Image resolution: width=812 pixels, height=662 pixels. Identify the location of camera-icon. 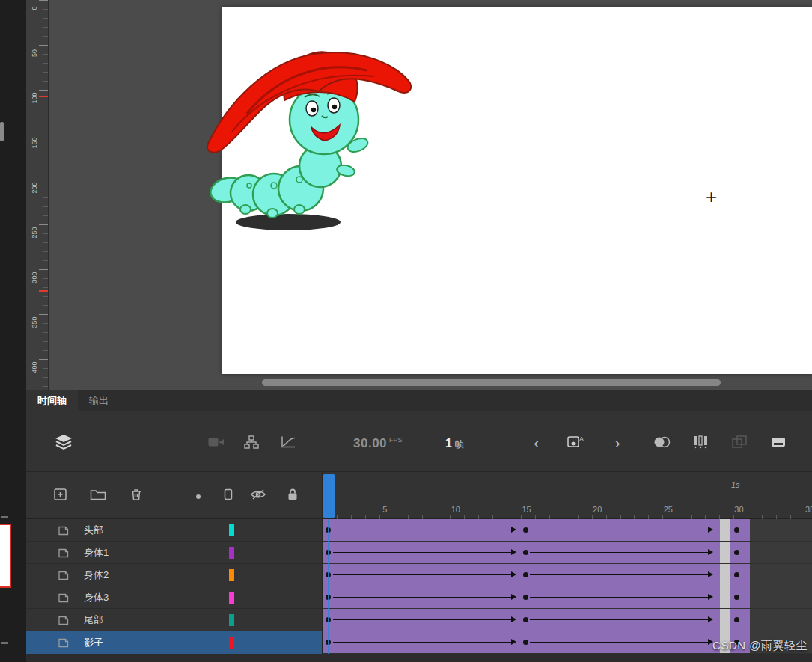
(216, 444).